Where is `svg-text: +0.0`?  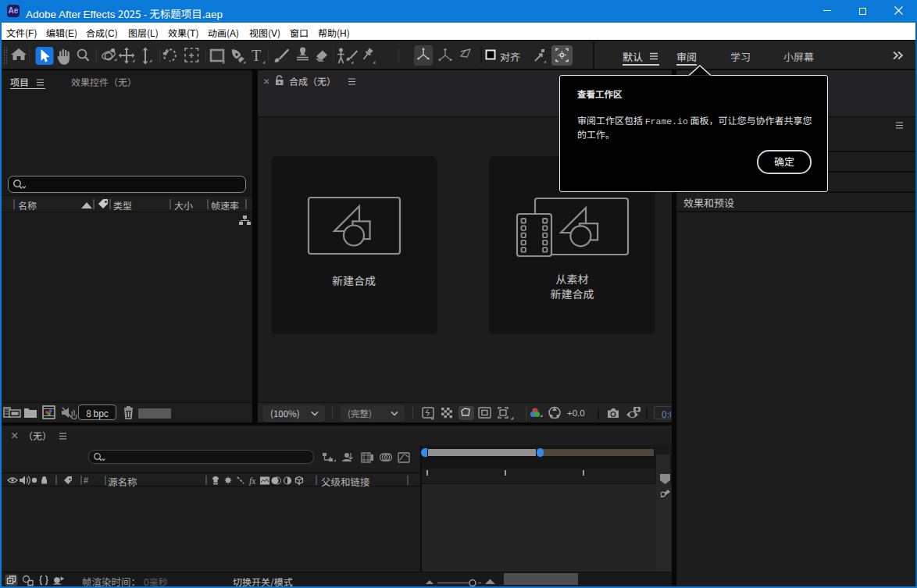
svg-text: +0.0 is located at coordinates (576, 413).